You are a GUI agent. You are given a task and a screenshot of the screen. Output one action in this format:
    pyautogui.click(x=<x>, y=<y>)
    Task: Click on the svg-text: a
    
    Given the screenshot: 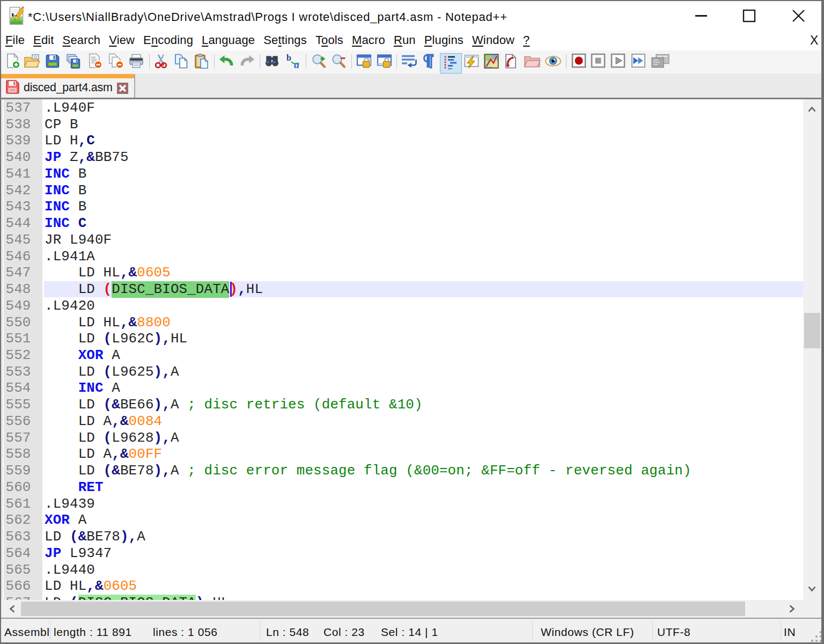 What is the action you would take?
    pyautogui.click(x=297, y=64)
    